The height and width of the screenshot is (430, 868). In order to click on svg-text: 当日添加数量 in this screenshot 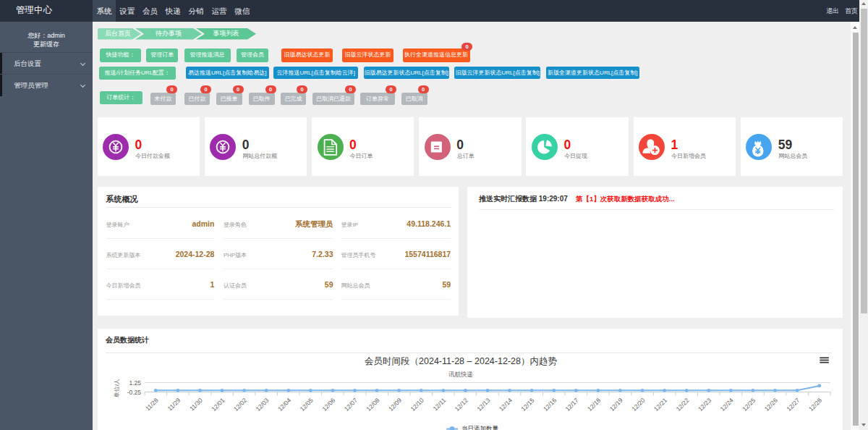, I will do `click(480, 427)`.